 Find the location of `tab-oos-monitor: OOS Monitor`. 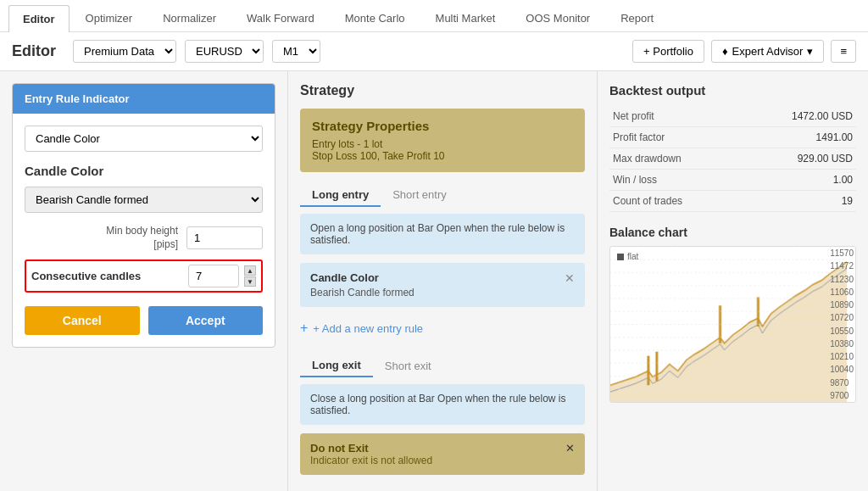

tab-oos-monitor: OOS Monitor is located at coordinates (558, 18).